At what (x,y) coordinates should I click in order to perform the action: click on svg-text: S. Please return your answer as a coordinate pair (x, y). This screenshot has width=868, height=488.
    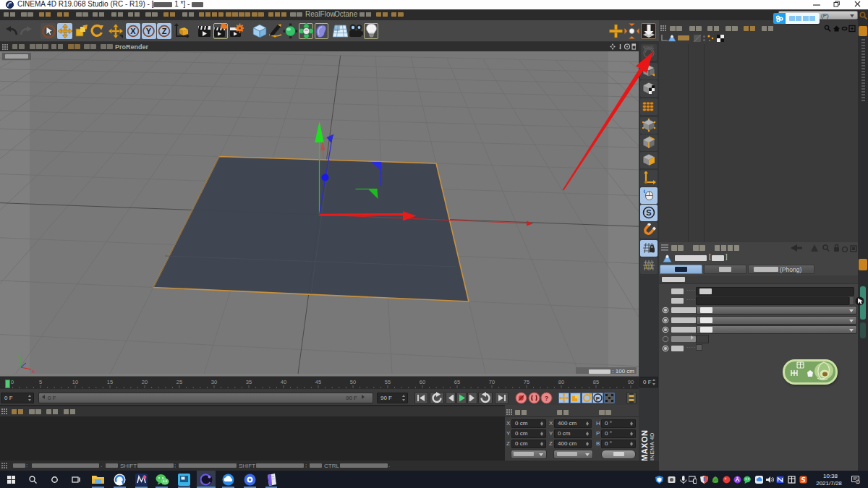
    Looking at the image, I should click on (648, 213).